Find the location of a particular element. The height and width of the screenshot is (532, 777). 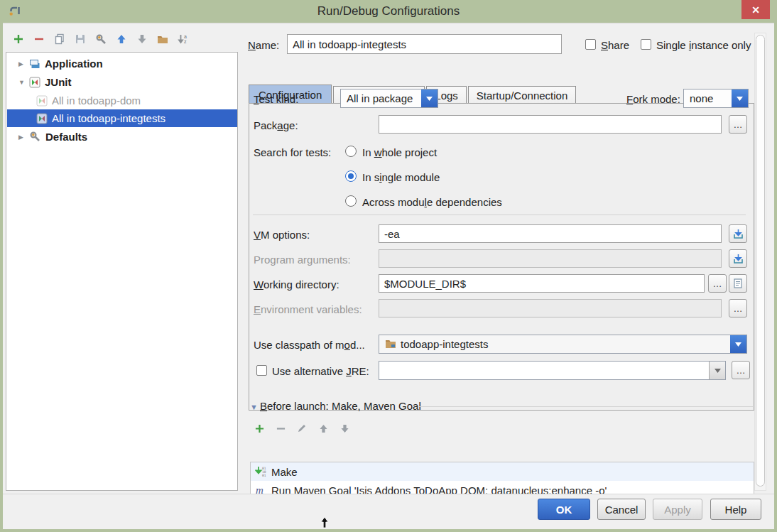

share-checkbox is located at coordinates (591, 44).